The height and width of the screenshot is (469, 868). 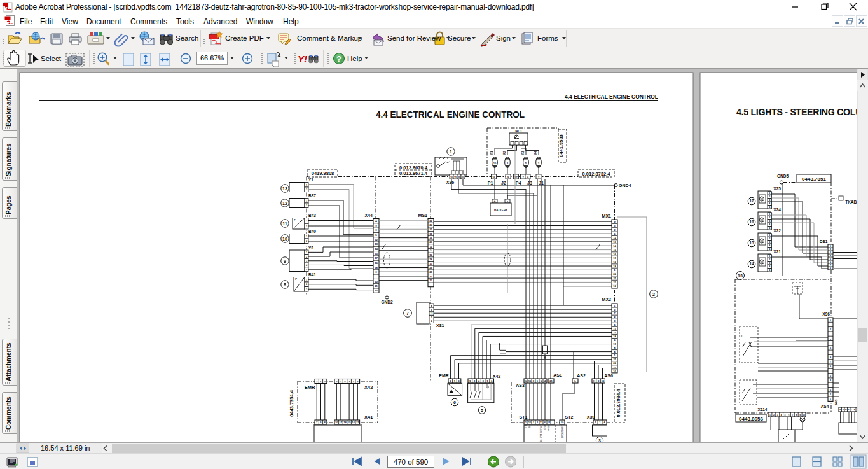 I want to click on svg-text: AS4, so click(x=825, y=406).